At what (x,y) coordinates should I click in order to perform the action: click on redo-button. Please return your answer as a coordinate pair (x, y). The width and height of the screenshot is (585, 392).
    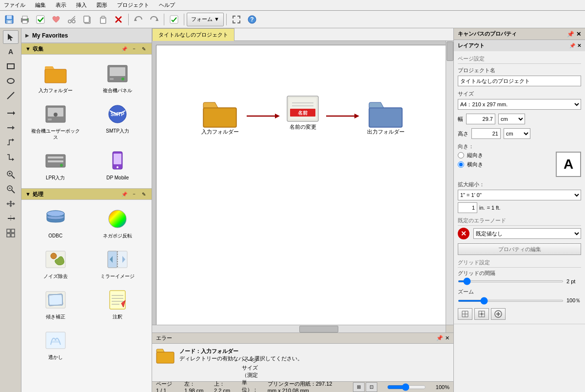
    Looking at the image, I should click on (154, 20).